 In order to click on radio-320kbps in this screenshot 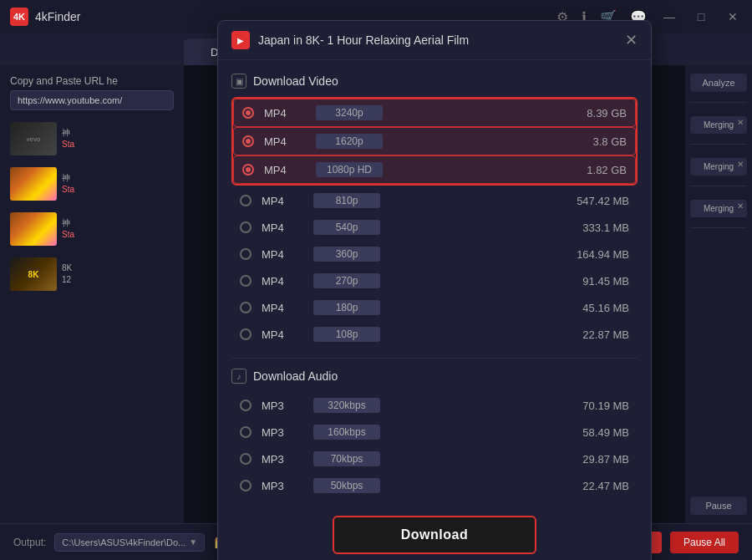, I will do `click(246, 405)`.